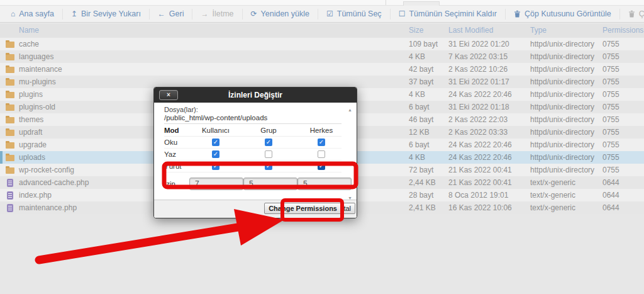  I want to click on cell-name: themes, so click(31, 120).